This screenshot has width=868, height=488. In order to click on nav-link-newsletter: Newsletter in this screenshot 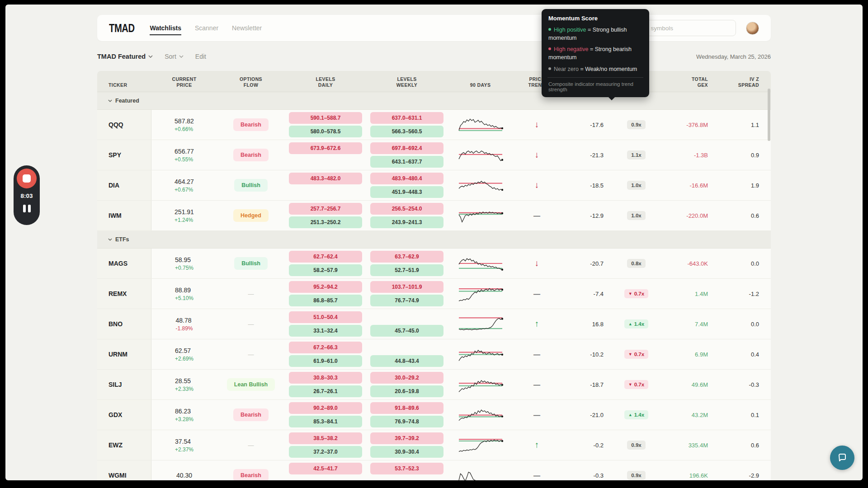, I will do `click(247, 28)`.